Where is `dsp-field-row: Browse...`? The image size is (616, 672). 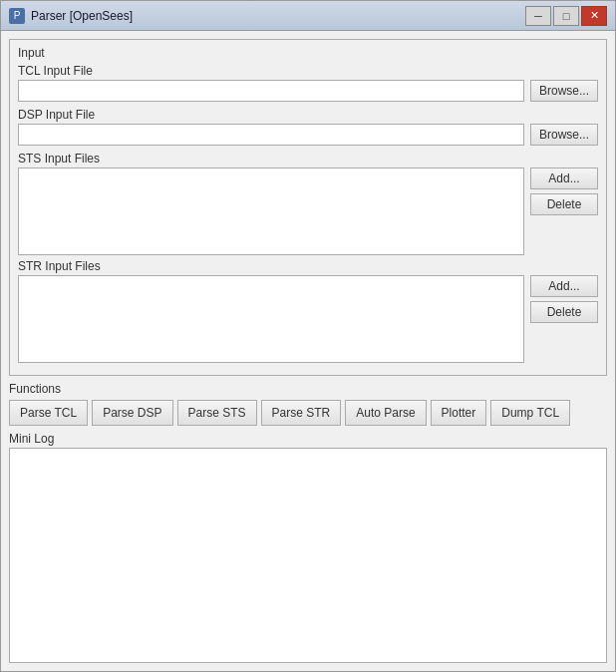
dsp-field-row: Browse... is located at coordinates (308, 135).